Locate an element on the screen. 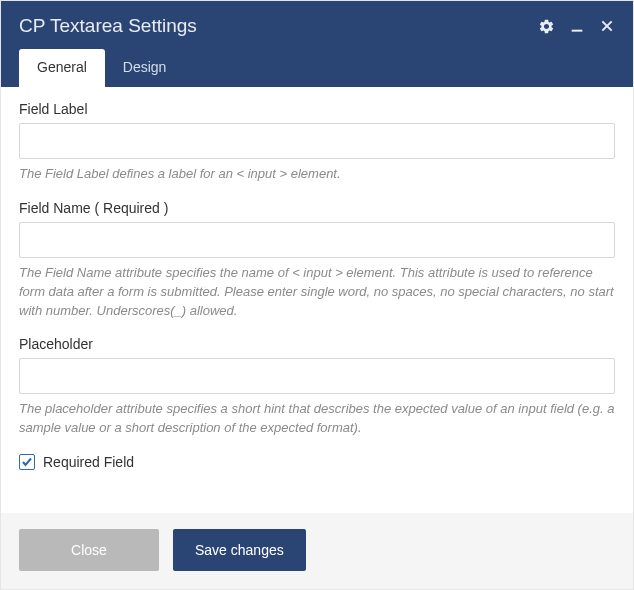 This screenshot has height=590, width=634. required-field-row: Required Field is located at coordinates (317, 462).